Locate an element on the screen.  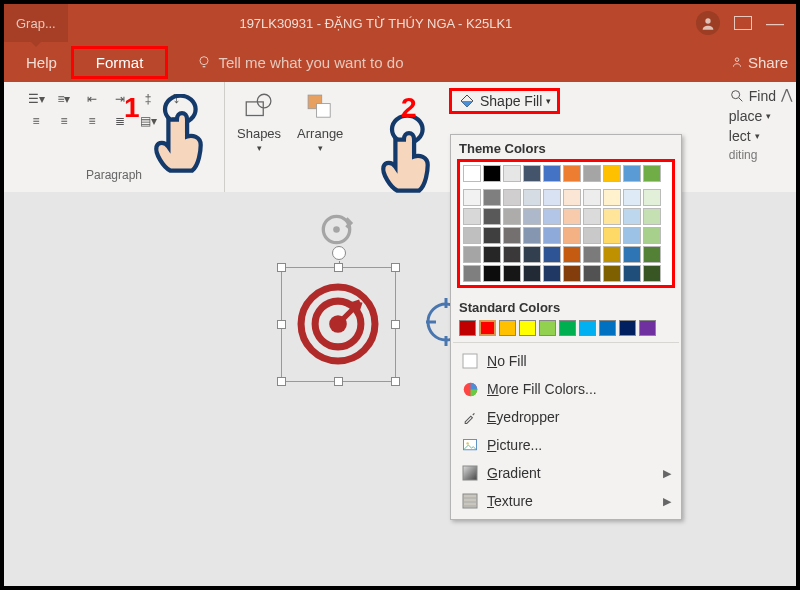
picture-fill-option: Picture... is located at coordinates (566, 445).